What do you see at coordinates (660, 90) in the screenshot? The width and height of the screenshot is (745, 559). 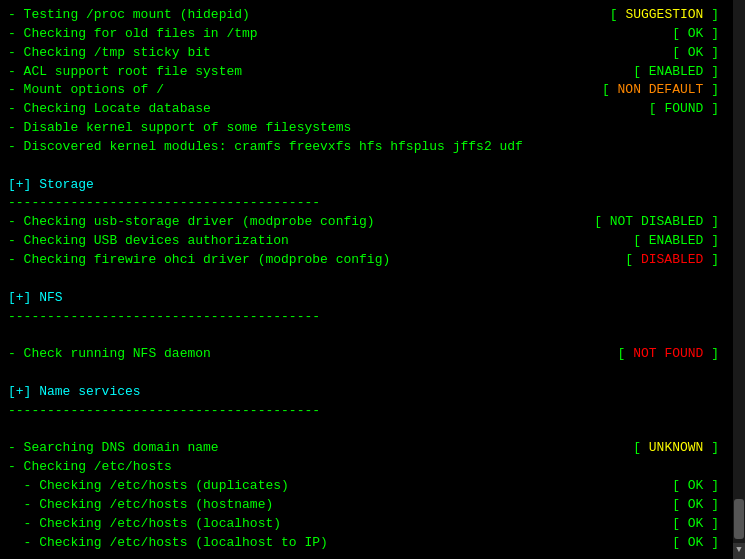 I see `line-status: [ NON DEFAULT ]` at bounding box center [660, 90].